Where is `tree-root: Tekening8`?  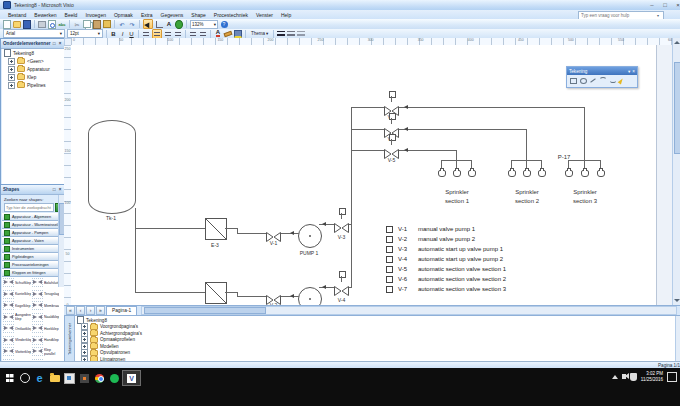
tree-root: Tekening8 is located at coordinates (33, 53).